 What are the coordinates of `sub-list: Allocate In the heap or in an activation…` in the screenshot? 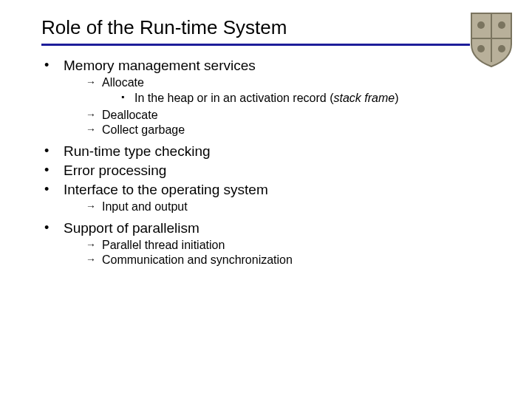 It's located at (283, 106).